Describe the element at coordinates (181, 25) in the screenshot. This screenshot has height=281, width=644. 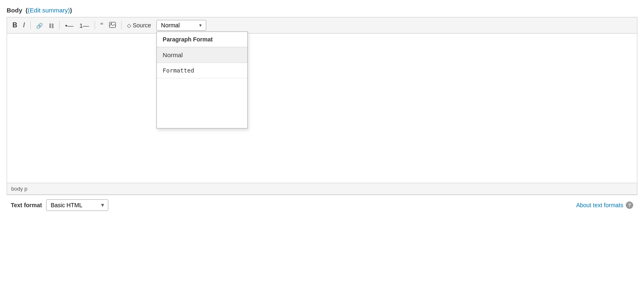
I see `format-dropdown-wrapper: Normal ▾ Paragraph Format Normal Formatt…` at that location.